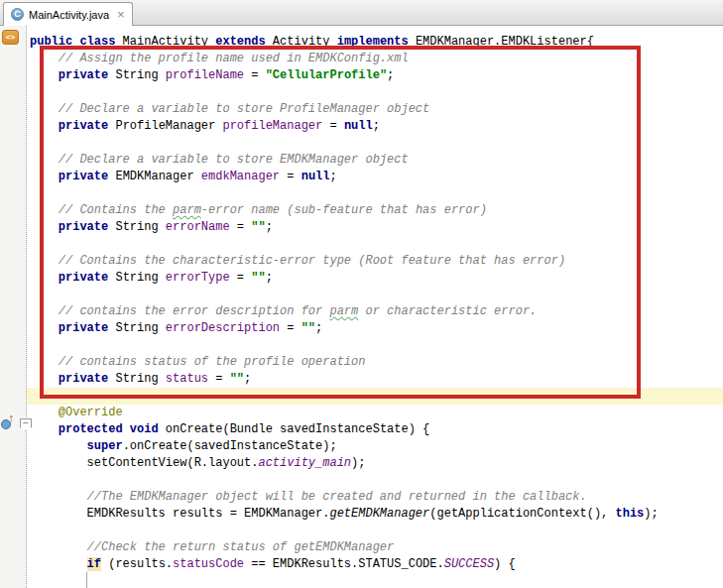  I want to click on code-line: private String status = "";, so click(375, 379).